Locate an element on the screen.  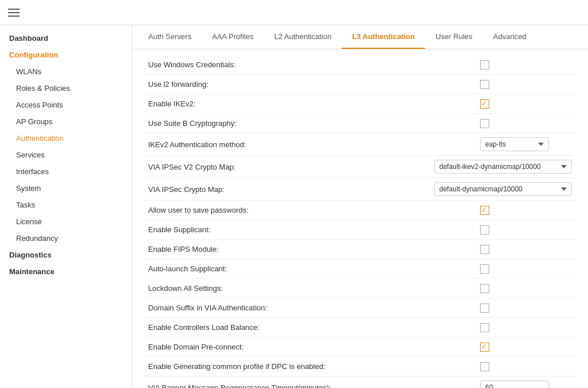
sidebar-item-access-points: Access Points is located at coordinates (65, 105).